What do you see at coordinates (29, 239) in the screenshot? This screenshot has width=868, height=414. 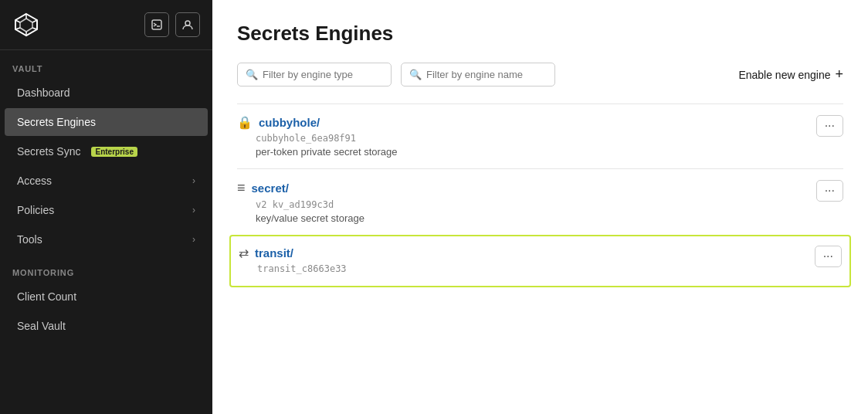 I see `sidebar-item-label-tools: Tools` at bounding box center [29, 239].